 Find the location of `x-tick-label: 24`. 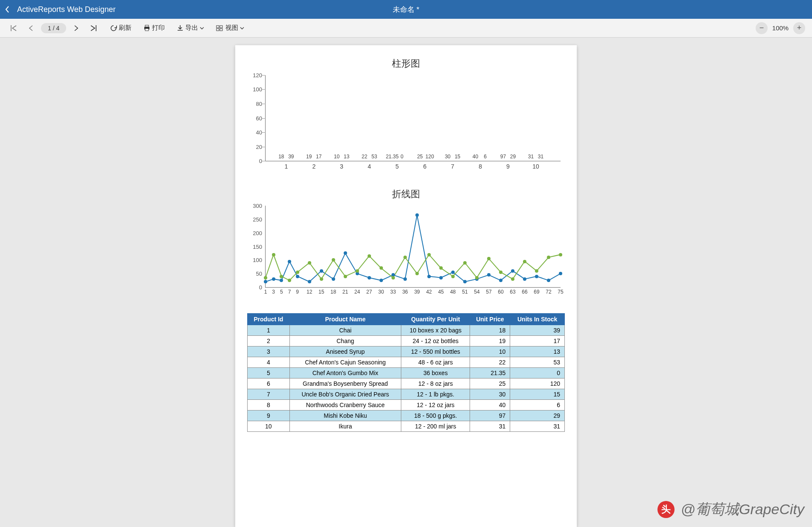

x-tick-label: 24 is located at coordinates (357, 292).